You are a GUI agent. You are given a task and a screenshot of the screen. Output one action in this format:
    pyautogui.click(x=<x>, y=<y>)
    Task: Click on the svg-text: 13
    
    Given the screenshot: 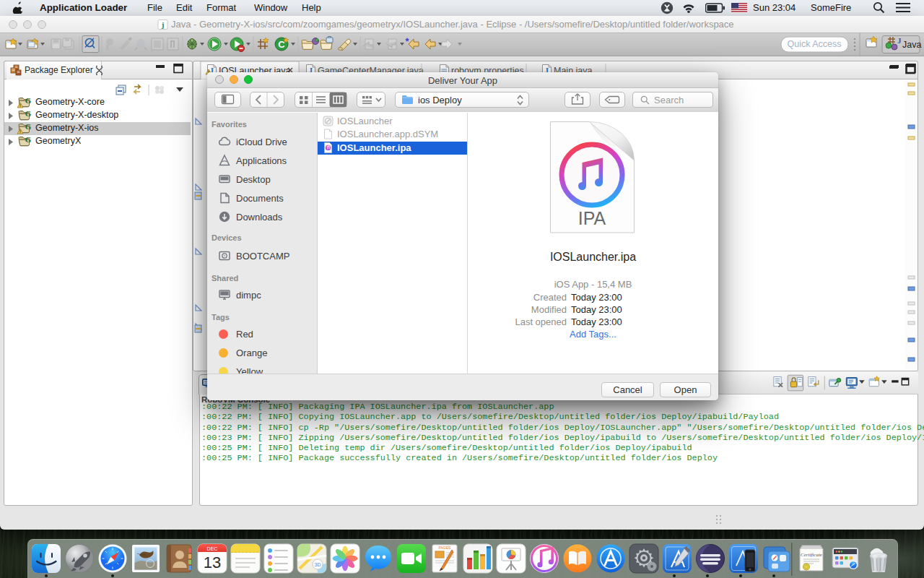 What is the action you would take?
    pyautogui.click(x=212, y=562)
    